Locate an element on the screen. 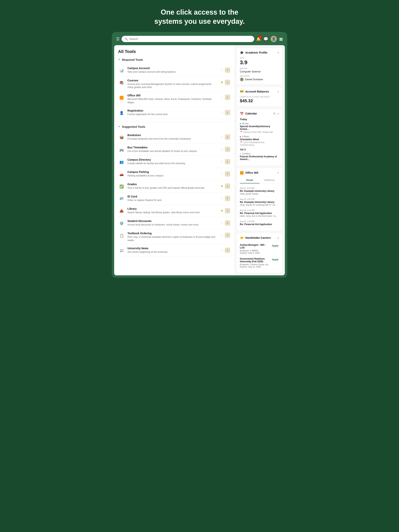  tool-actions: ★ ≡ is located at coordinates (225, 186).